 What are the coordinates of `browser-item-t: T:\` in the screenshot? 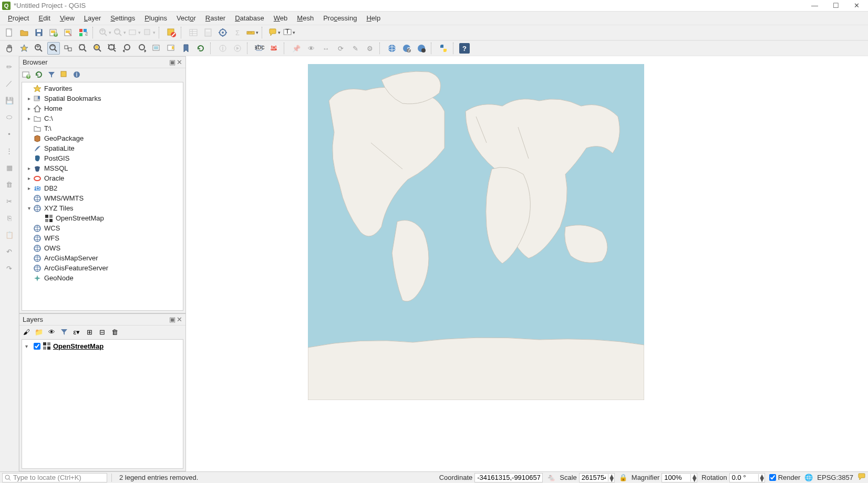 It's located at (102, 128).